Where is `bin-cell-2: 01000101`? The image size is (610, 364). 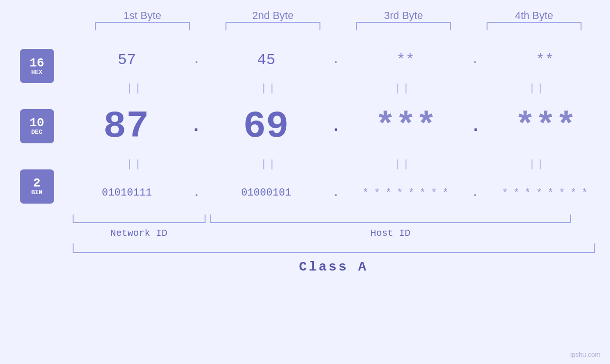
bin-cell-2: 01000101 is located at coordinates (266, 193).